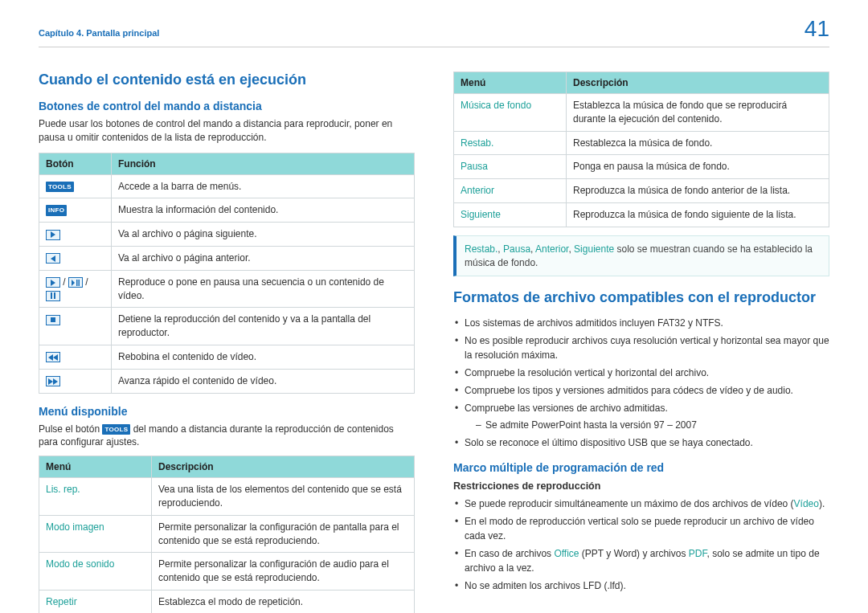 The image size is (868, 613). I want to click on next-icon, so click(53, 235).